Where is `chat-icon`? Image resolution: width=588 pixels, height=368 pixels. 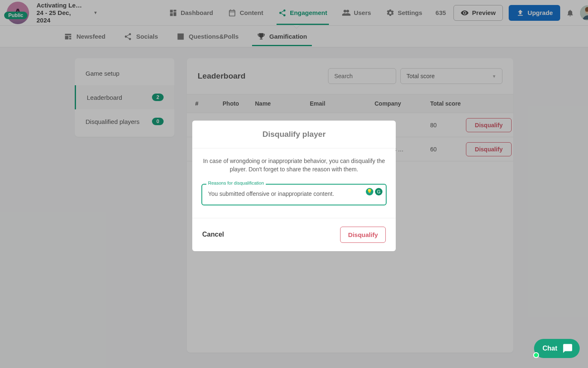
chat-icon is located at coordinates (568, 348).